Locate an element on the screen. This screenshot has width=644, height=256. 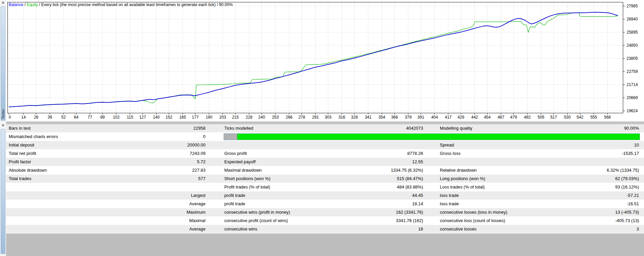
row-value-3: 10 is located at coordinates (637, 145).